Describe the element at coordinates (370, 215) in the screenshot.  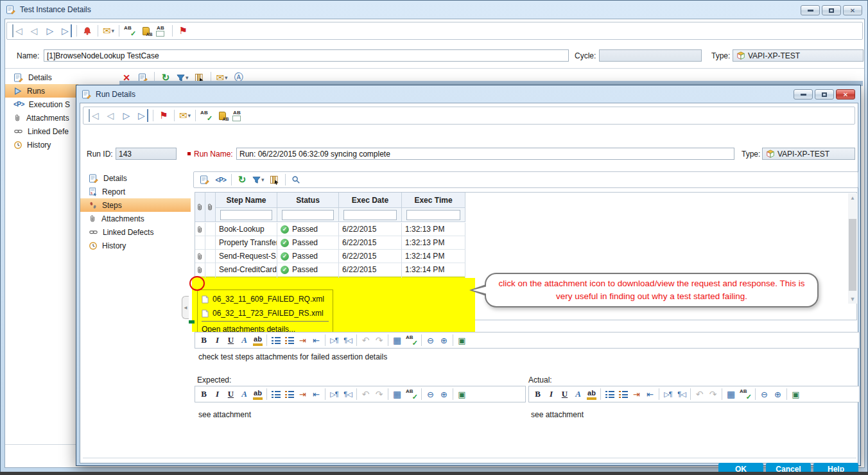
I see `filter-exec-date-input` at that location.